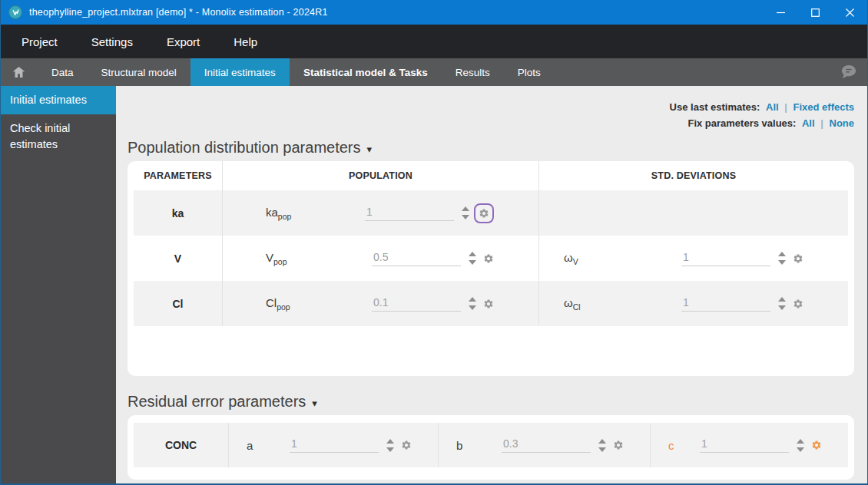 The image size is (868, 485). What do you see at coordinates (491, 445) in the screenshot?
I see `table-row-conc: CONC a 1 b 0.3` at bounding box center [491, 445].